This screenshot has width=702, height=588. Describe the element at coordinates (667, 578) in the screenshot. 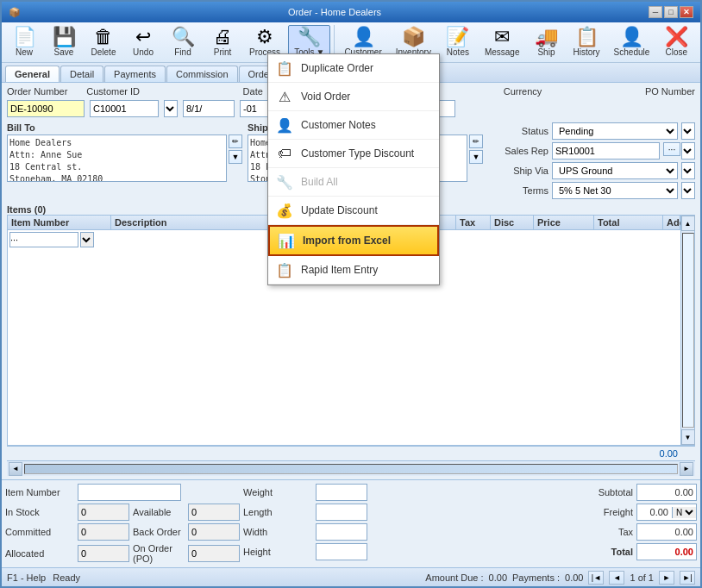

I see `nav-next-button: ►` at that location.